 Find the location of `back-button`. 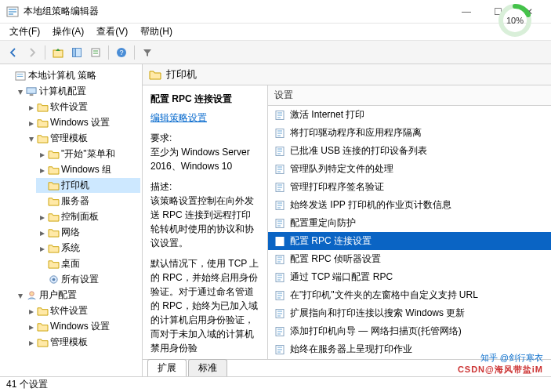

back-button is located at coordinates (13, 53).